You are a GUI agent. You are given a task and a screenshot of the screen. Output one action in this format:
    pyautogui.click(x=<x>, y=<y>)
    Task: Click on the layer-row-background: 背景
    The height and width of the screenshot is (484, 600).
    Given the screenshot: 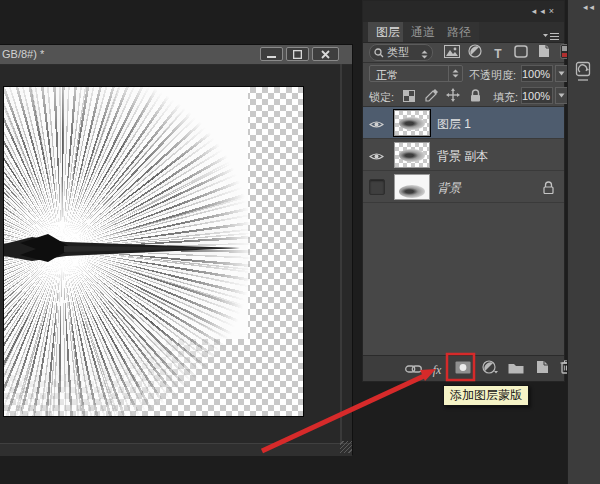 What is the action you would take?
    pyautogui.click(x=464, y=187)
    